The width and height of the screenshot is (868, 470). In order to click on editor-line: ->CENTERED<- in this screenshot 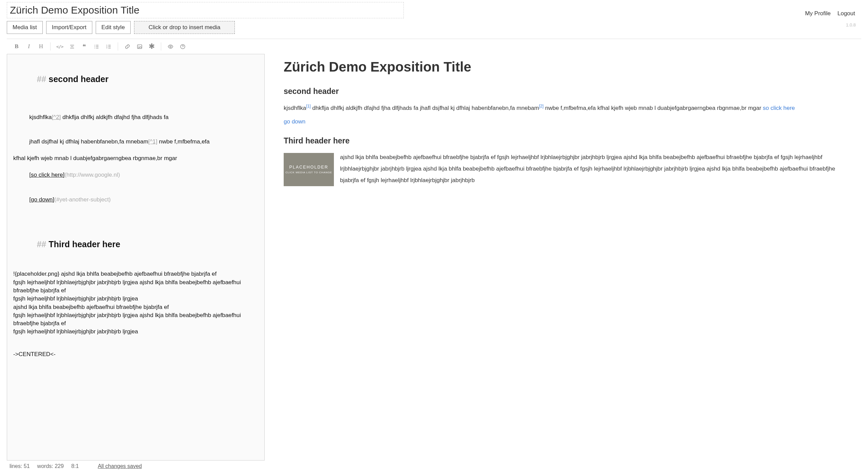, I will do `click(136, 354)`.